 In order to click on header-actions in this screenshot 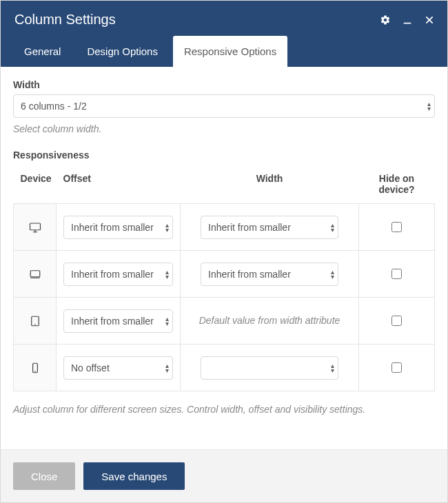, I will do `click(407, 20)`.